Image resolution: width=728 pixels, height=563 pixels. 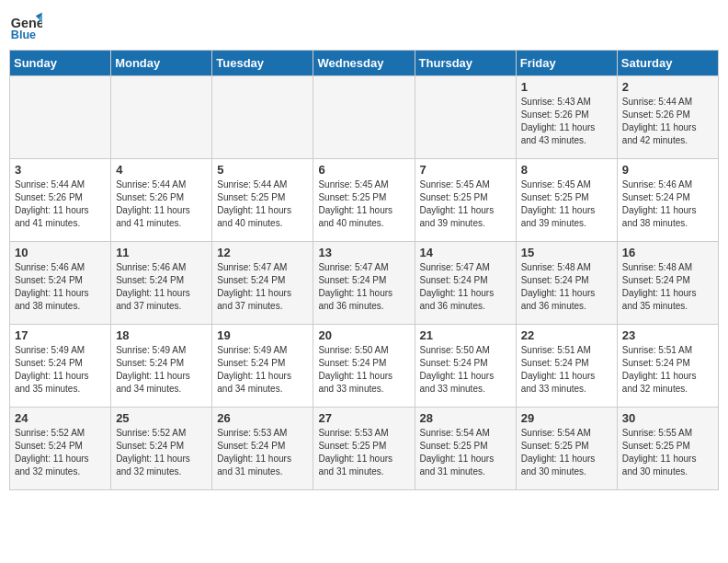 I want to click on calendar-cell: 15Sunrise: 5:48 AM Sunset: 5:24 PM Dayli…, so click(x=566, y=283).